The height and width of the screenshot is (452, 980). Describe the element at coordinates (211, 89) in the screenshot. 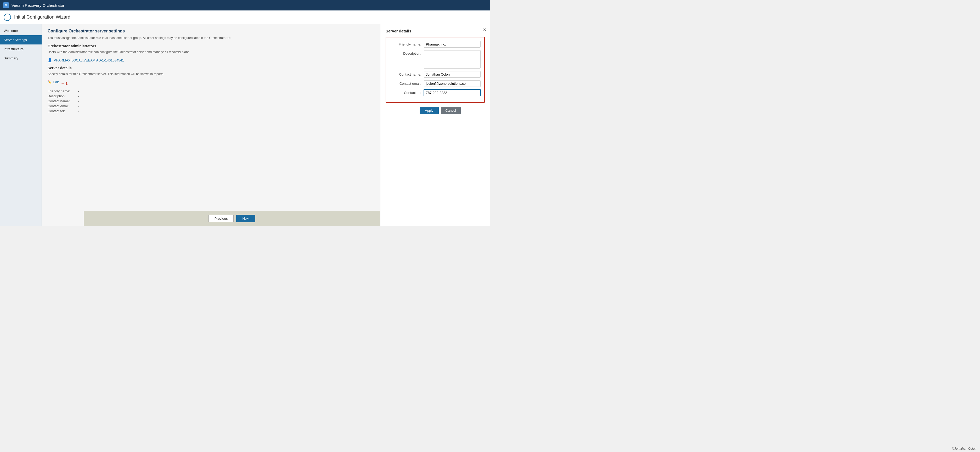

I see `server-details-section: Server details Specify details for this …` at that location.